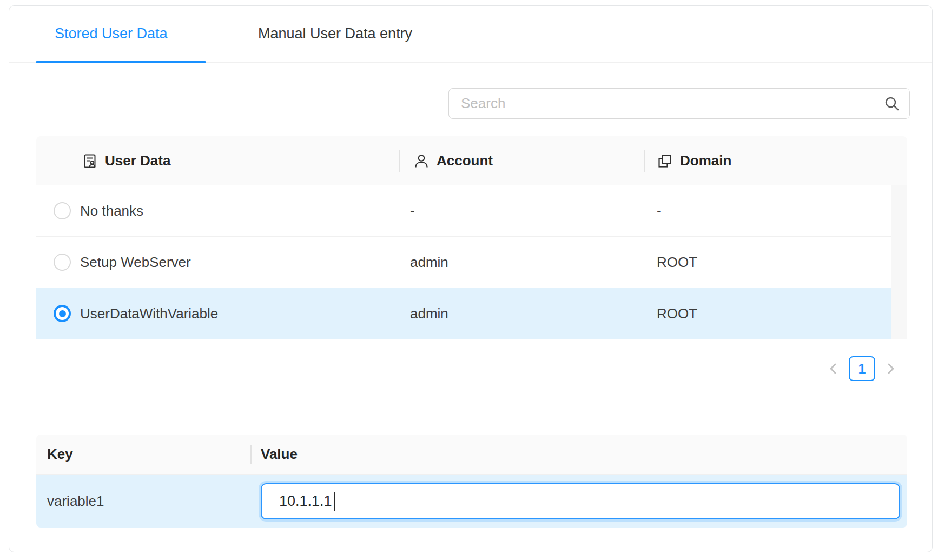 The image size is (938, 560). What do you see at coordinates (121, 62) in the screenshot?
I see `active-tab-indicator` at bounding box center [121, 62].